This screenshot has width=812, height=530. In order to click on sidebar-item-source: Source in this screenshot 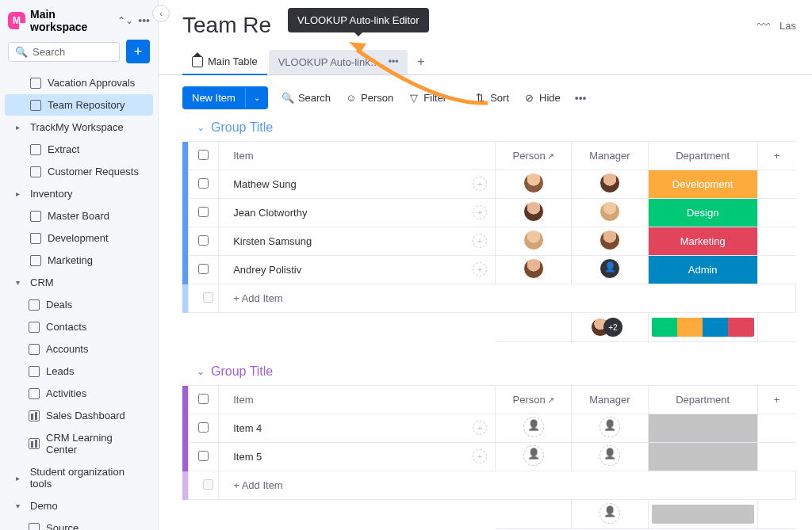, I will do `click(79, 524)`.